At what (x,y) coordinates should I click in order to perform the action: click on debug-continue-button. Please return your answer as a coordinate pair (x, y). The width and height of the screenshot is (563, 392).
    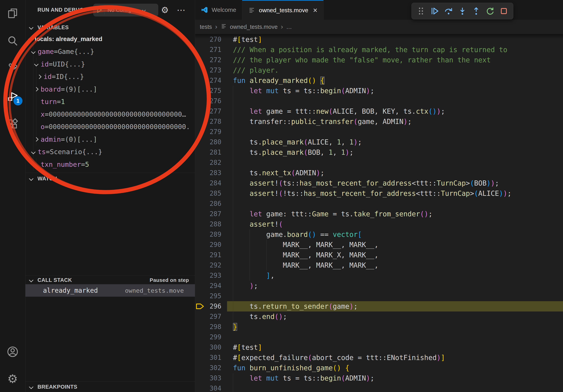
    Looking at the image, I should click on (435, 11).